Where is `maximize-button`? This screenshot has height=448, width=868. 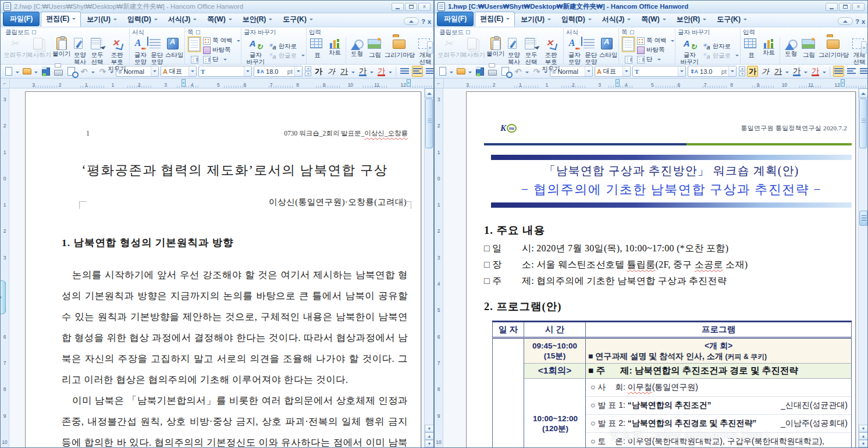 maximize-button is located at coordinates (845, 7).